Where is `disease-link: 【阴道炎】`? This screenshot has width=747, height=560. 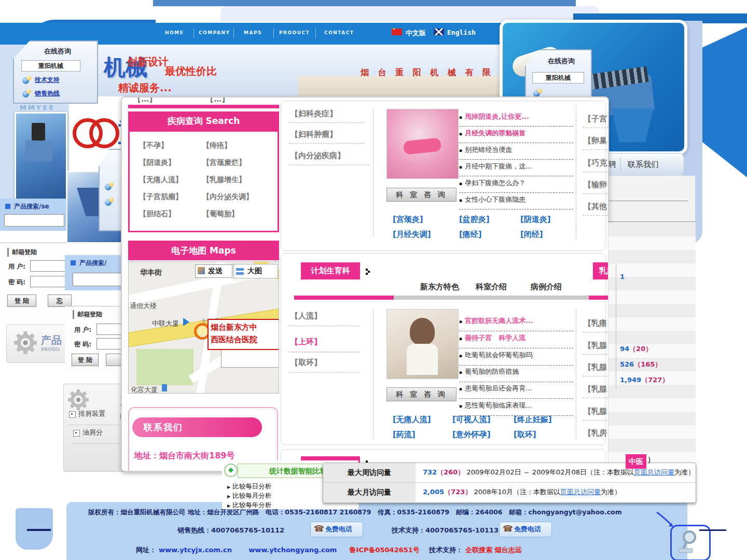
disease-link: 【阴道炎】 is located at coordinates (157, 163).